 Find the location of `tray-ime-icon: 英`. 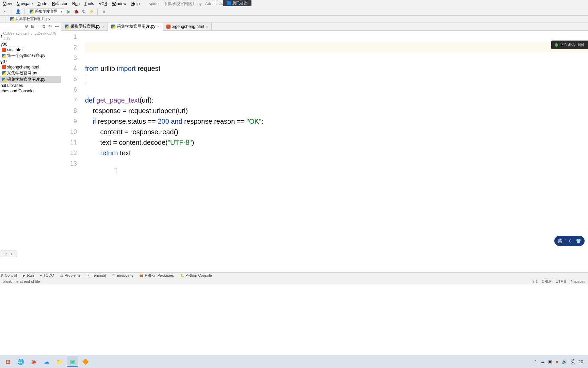

tray-ime-icon: 英 is located at coordinates (573, 362).